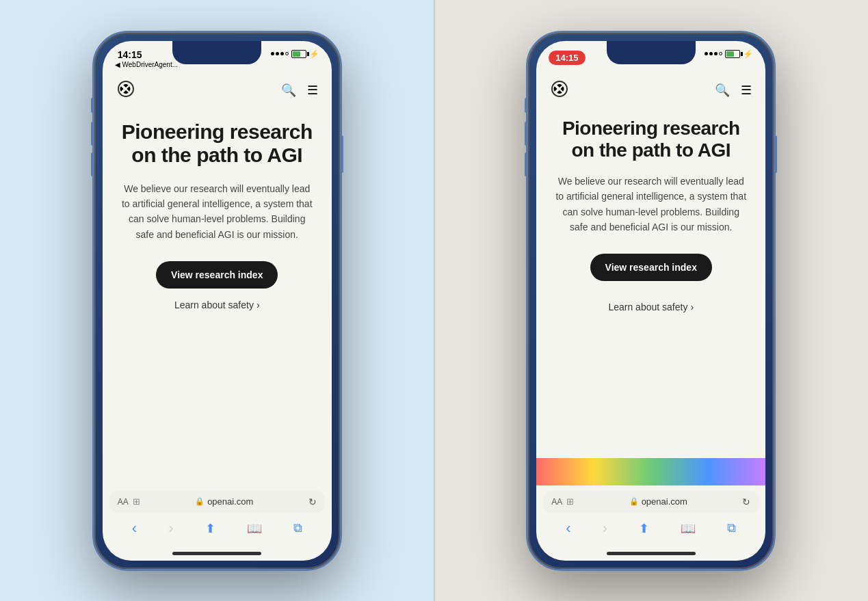 Image resolution: width=868 pixels, height=601 pixels. Describe the element at coordinates (313, 90) in the screenshot. I see `menu-icon-left: ☰` at that location.